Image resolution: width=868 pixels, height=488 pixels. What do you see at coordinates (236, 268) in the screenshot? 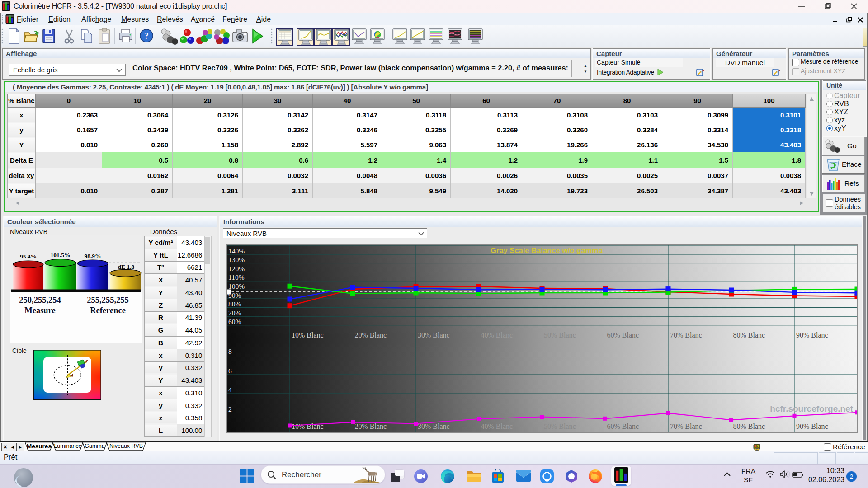
I see `svg-text: 120%` at bounding box center [236, 268].